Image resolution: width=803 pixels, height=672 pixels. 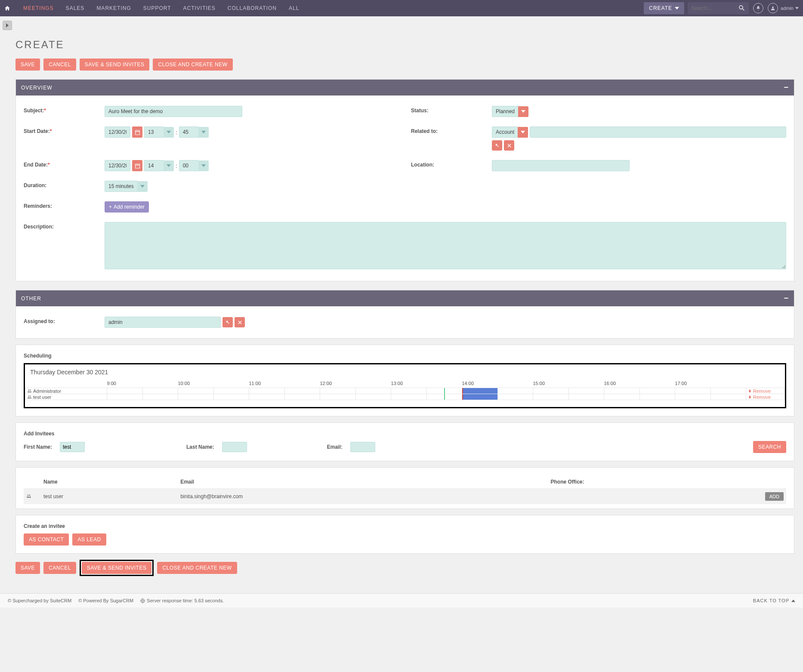 I want to click on start-date-label: Start Date:*, so click(x=58, y=130).